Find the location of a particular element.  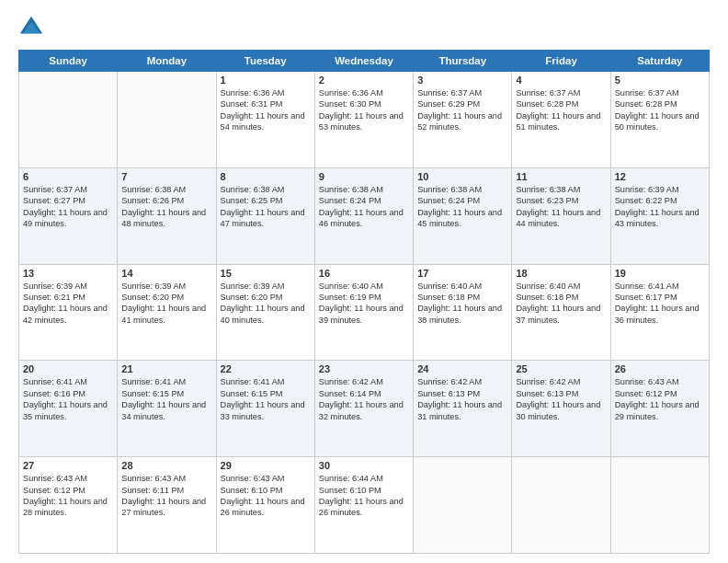

day-number: 14 is located at coordinates (166, 273).